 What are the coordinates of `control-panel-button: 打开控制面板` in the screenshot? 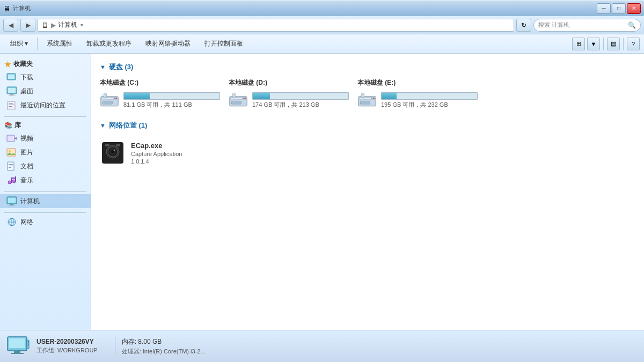 It's located at (224, 44).